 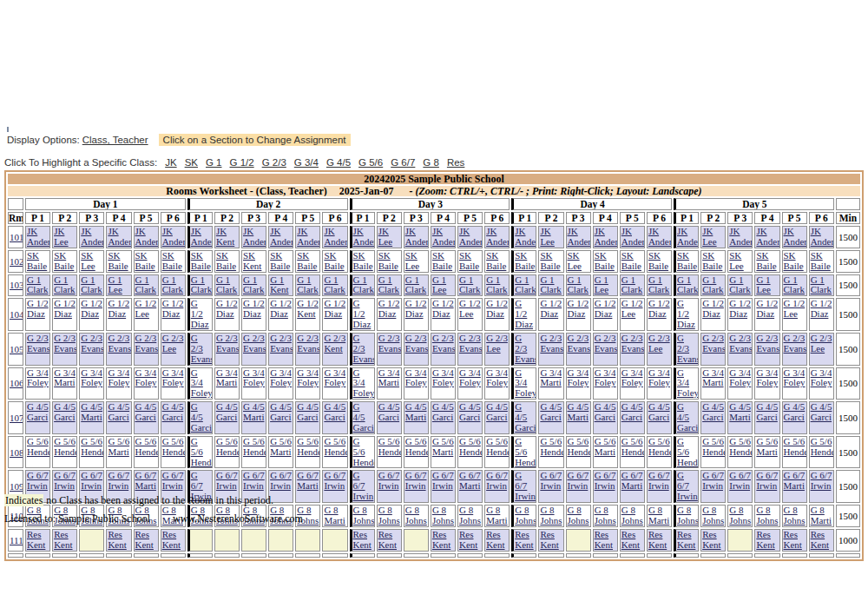 I want to click on assignment-link: SKLee, so click(x=736, y=261).